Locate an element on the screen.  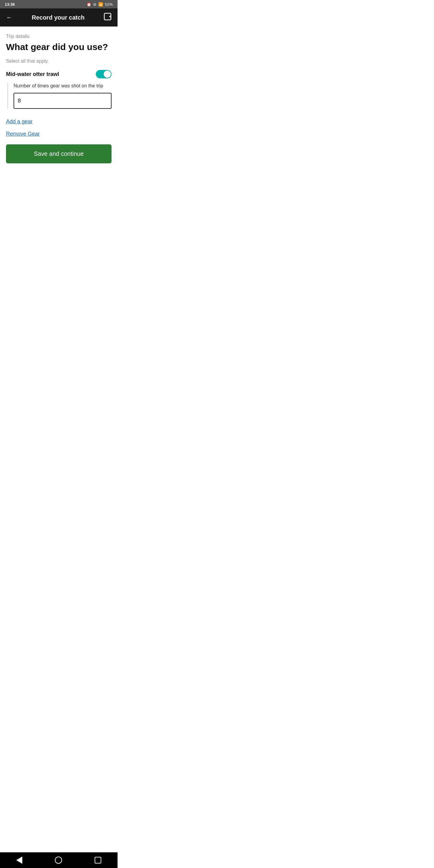
battery-icon: 52% is located at coordinates (109, 4).